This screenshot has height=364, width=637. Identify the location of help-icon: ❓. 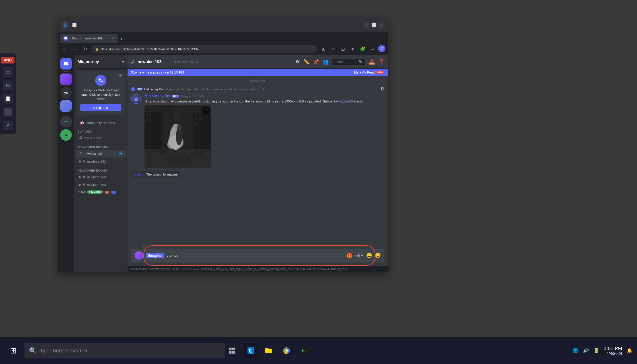
(381, 62).